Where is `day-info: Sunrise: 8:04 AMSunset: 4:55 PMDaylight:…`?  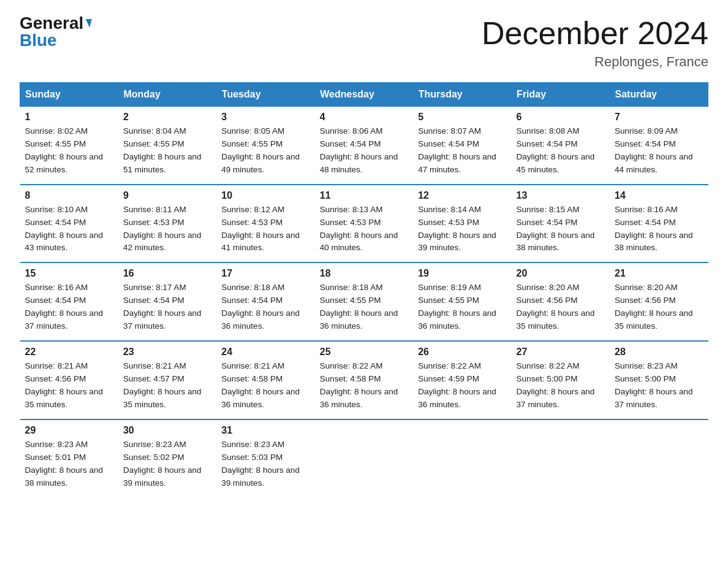 day-info: Sunrise: 8:04 AMSunset: 4:55 PMDaylight:… is located at coordinates (167, 151).